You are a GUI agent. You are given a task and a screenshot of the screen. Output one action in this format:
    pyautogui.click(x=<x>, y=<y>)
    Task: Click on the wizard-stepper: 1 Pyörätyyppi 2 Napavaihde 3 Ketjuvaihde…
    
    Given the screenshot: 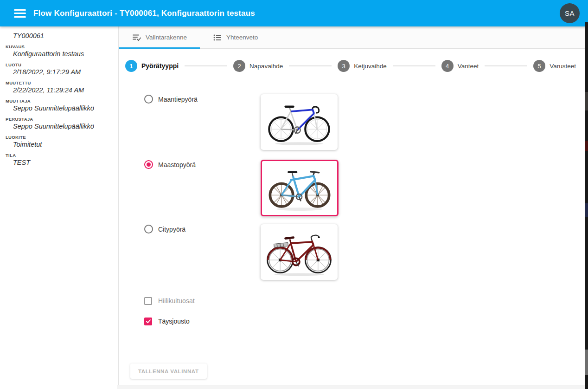 What is the action you would take?
    pyautogui.click(x=353, y=60)
    